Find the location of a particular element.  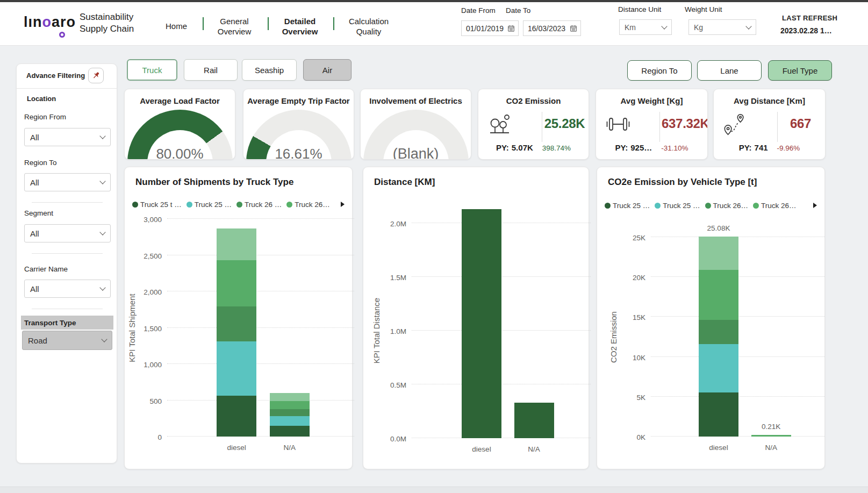

kpi-py-row: PY: 741 -9.96% is located at coordinates (770, 147).